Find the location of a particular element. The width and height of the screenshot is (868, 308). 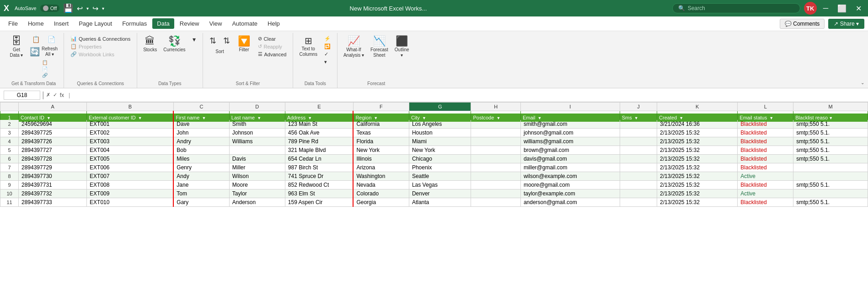

cell-r8-c12 is located at coordinates (830, 177).